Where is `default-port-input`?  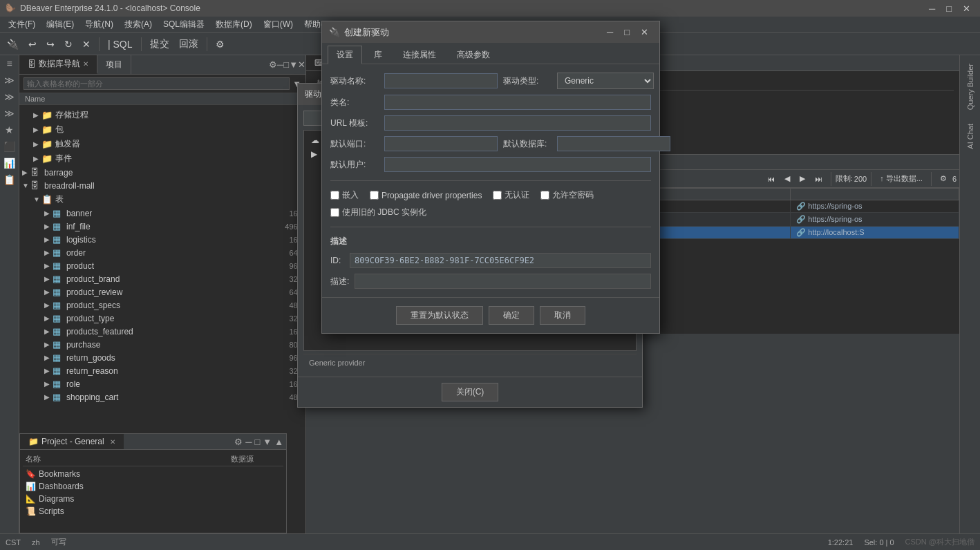
default-port-input is located at coordinates (441, 144).